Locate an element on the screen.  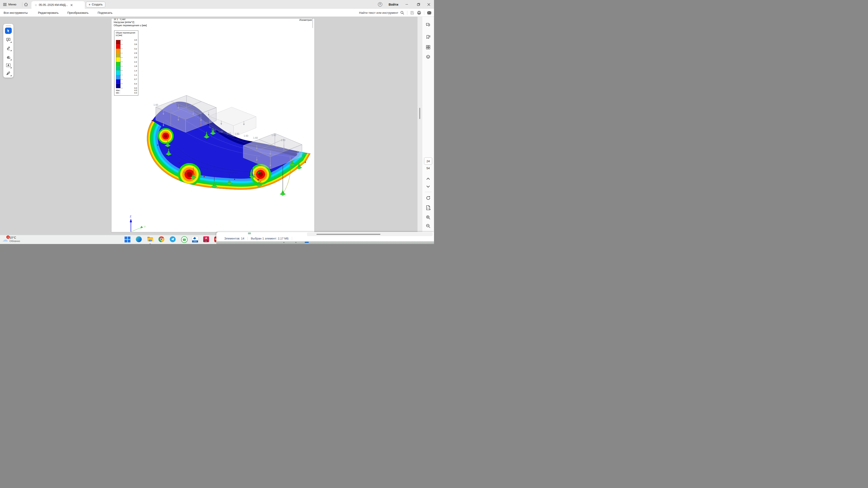
previous-page-button is located at coordinates (428, 178).